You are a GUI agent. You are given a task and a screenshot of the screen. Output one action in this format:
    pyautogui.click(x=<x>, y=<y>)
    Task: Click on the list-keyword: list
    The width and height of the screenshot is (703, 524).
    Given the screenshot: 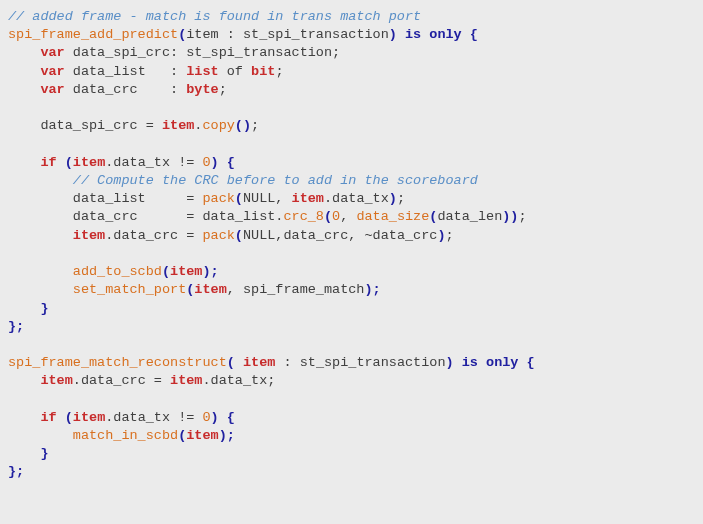 What is the action you would take?
    pyautogui.click(x=202, y=72)
    